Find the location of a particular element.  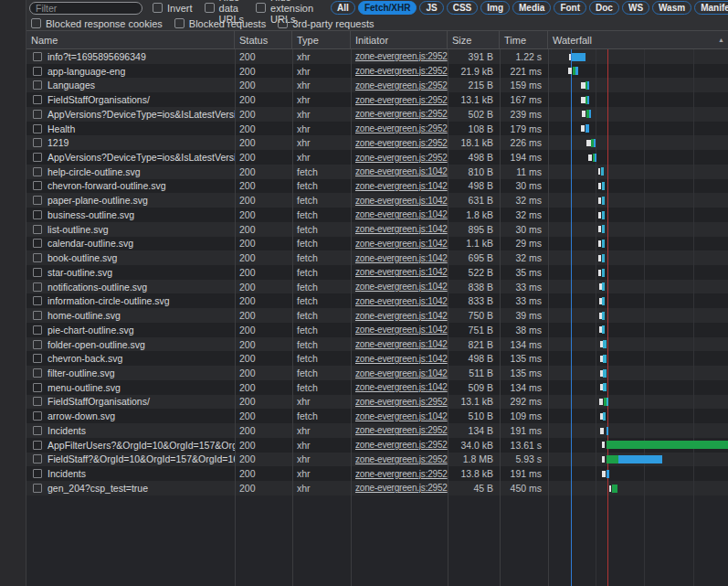

table-row: filter-outline.svg200fetchzone-evergreen… is located at coordinates (377, 373).